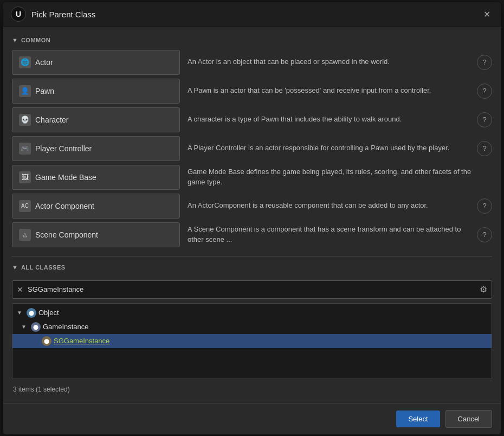 This screenshot has height=436, width=504. What do you see at coordinates (36, 327) in the screenshot?
I see `game-instance-icon: ⬤` at bounding box center [36, 327].